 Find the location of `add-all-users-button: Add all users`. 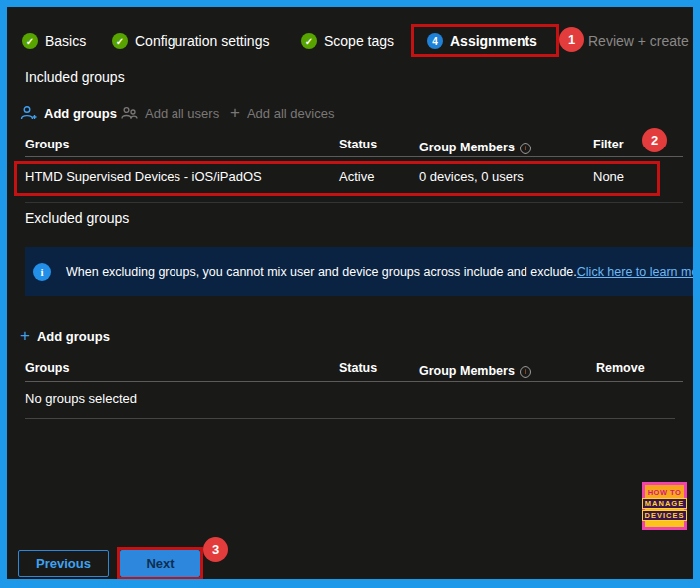

add-all-users-button: Add all users is located at coordinates (170, 113).